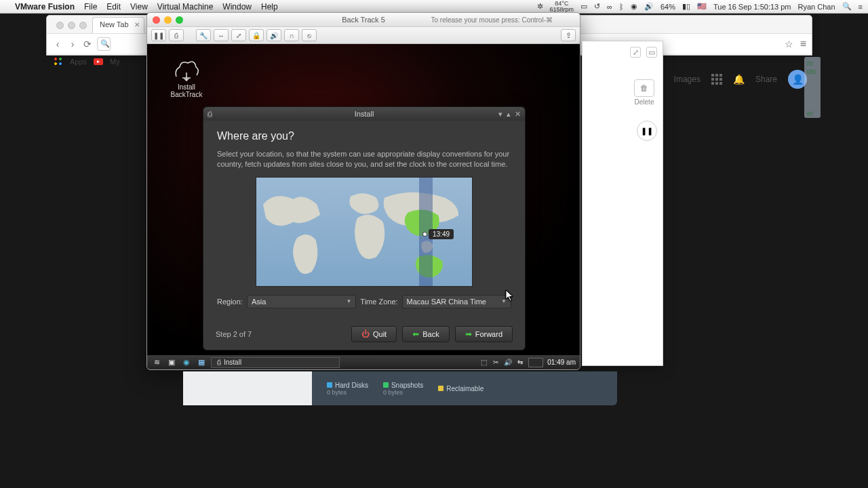 This screenshot has width=868, height=488. Describe the element at coordinates (366, 334) in the screenshot. I see `quit-icon: ⏻` at that location.